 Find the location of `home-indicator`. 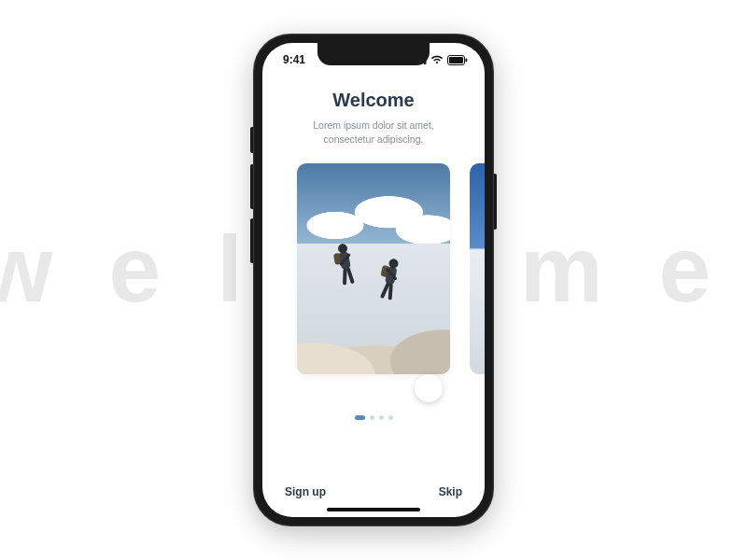

home-indicator is located at coordinates (374, 510).